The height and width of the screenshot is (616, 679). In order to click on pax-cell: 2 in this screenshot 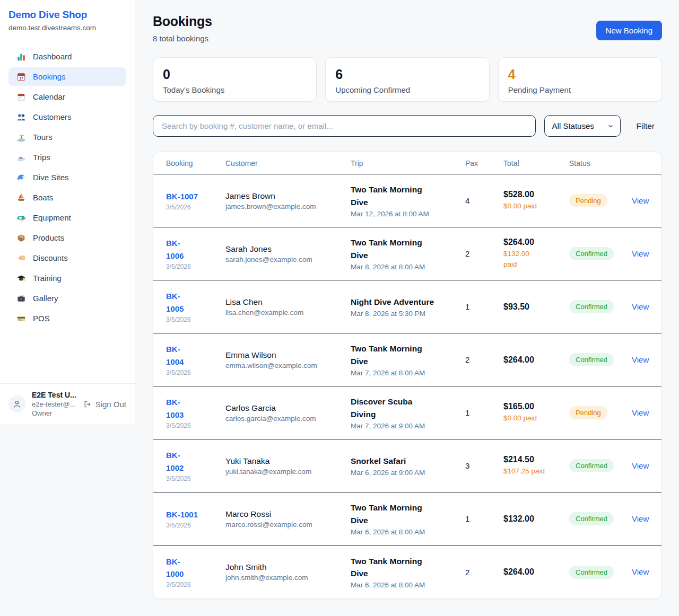, I will do `click(484, 253)`.